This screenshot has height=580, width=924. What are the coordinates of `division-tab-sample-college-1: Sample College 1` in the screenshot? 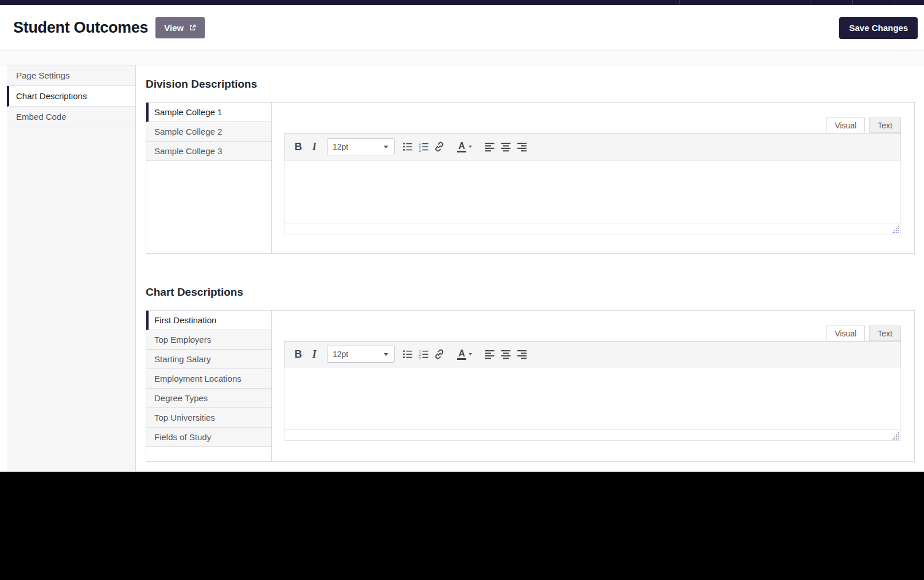 It's located at (209, 112).